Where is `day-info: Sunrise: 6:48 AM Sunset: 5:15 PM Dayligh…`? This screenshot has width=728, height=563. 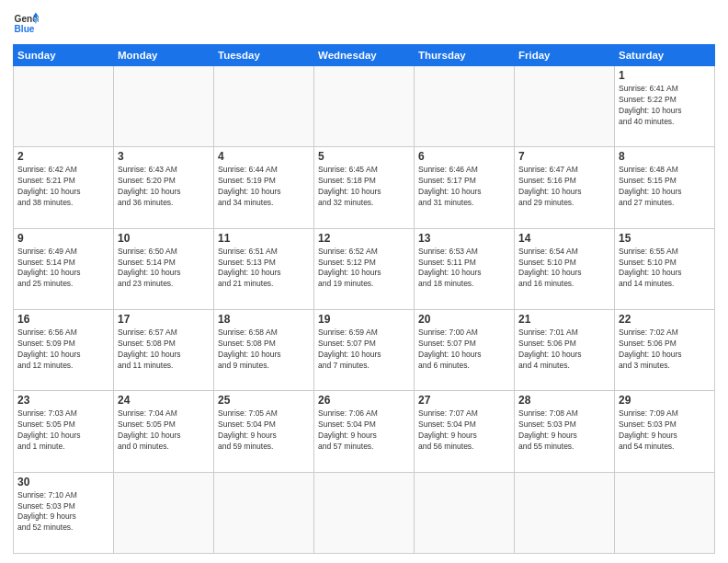 day-info: Sunrise: 6:48 AM Sunset: 5:15 PM Dayligh… is located at coordinates (665, 187).